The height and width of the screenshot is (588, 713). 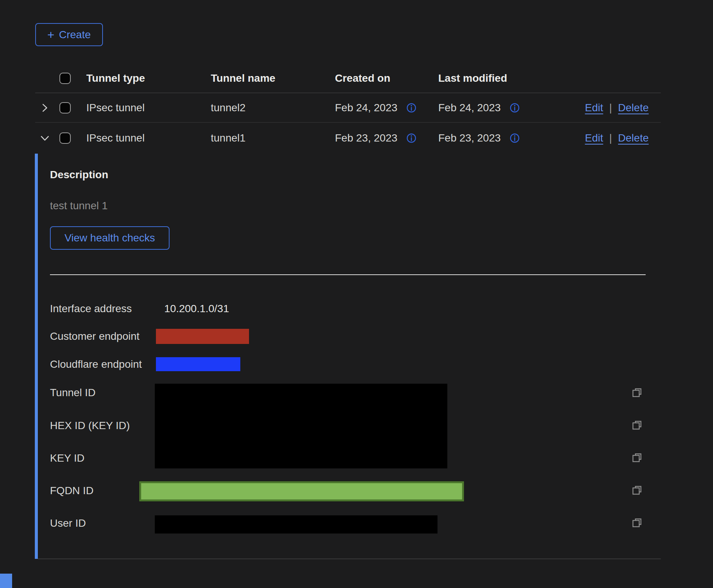 I want to click on fqdn-id-redacted-value, so click(x=302, y=491).